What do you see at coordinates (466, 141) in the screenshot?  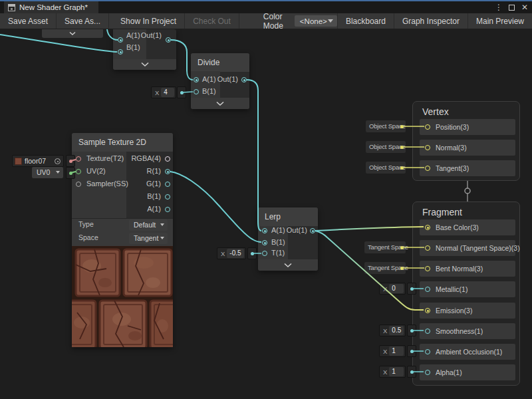 I see `vertex-context-block: Vertex Position(3) Normal(3) Tangent(3)` at bounding box center [466, 141].